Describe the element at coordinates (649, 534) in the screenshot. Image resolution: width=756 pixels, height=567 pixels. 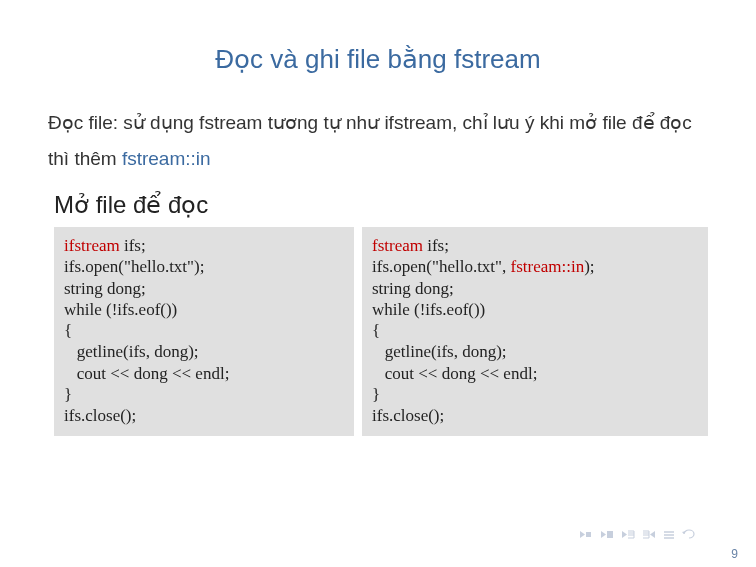
I see `nav-forward-icon` at that location.